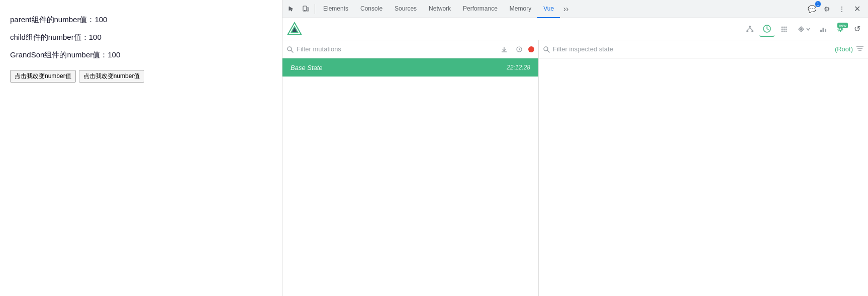  I want to click on vue-logo, so click(295, 29).